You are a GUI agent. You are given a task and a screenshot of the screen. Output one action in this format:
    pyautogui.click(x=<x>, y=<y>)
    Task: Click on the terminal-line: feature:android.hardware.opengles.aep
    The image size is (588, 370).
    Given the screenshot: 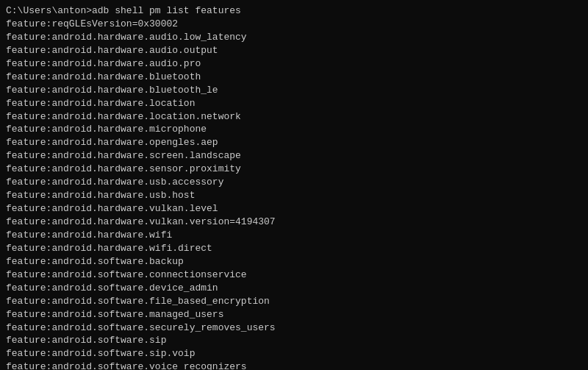 What is the action you would take?
    pyautogui.click(x=294, y=143)
    